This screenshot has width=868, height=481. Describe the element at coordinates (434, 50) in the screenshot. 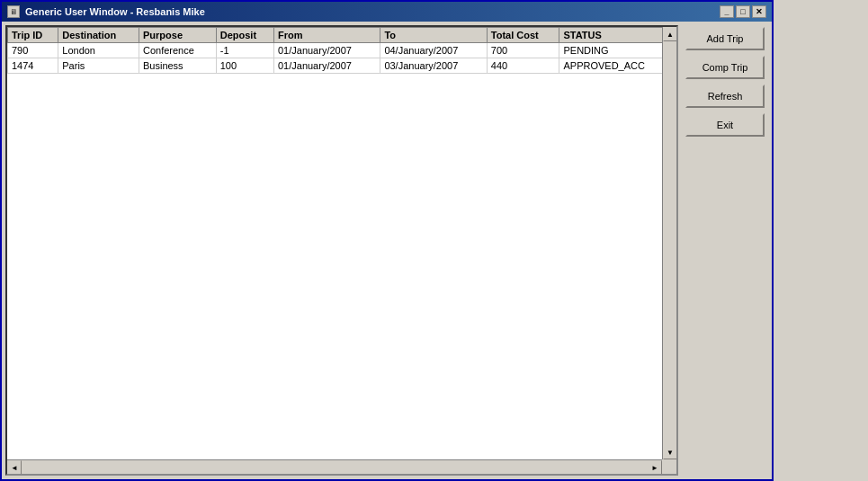

I see `cell-to: 04/January/2007` at that location.